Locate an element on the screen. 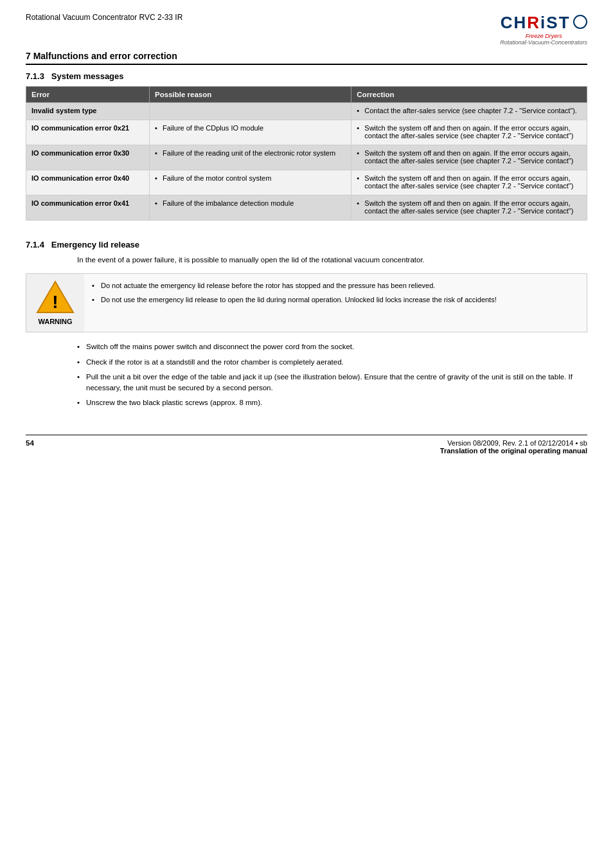  error-cell: IO communication error 0x41 is located at coordinates (88, 208).